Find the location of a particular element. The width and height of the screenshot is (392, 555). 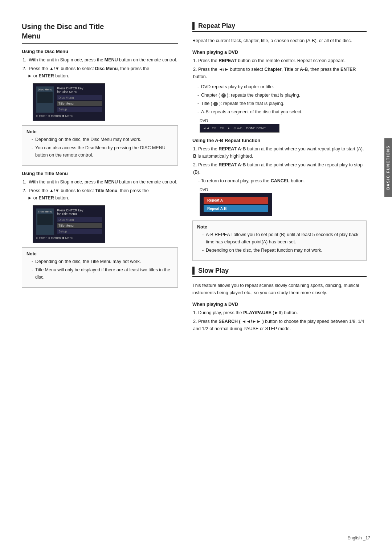

ab-step-2: 2. Press the REPEAT A-B button at the po… is located at coordinates (279, 169).